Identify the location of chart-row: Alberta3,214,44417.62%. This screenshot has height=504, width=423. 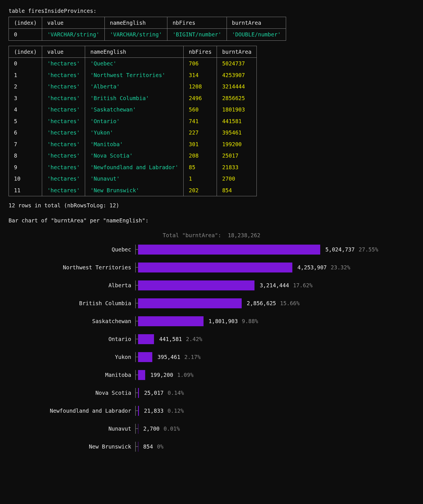
(212, 286).